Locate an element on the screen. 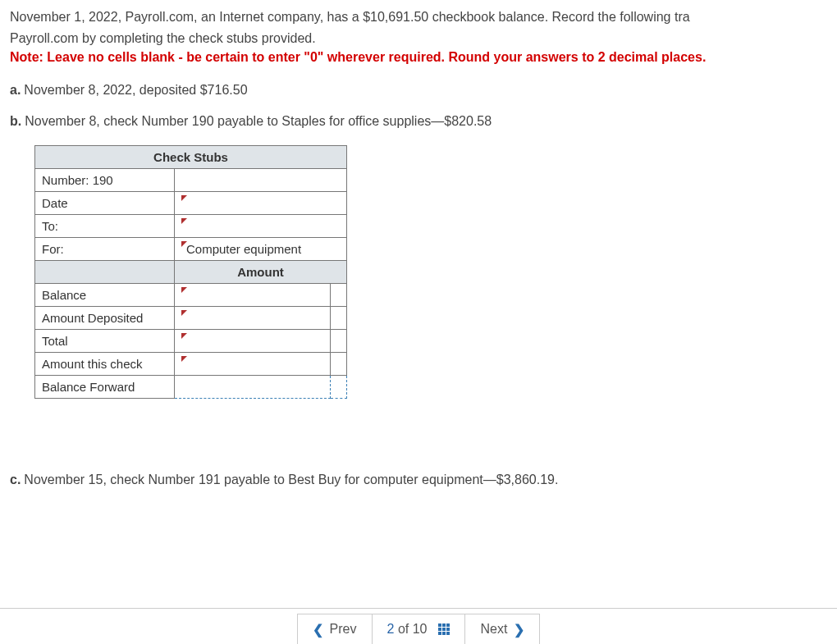  bottom-nav: ❮ Prev 2 of 10 Next ❯ is located at coordinates (418, 626).